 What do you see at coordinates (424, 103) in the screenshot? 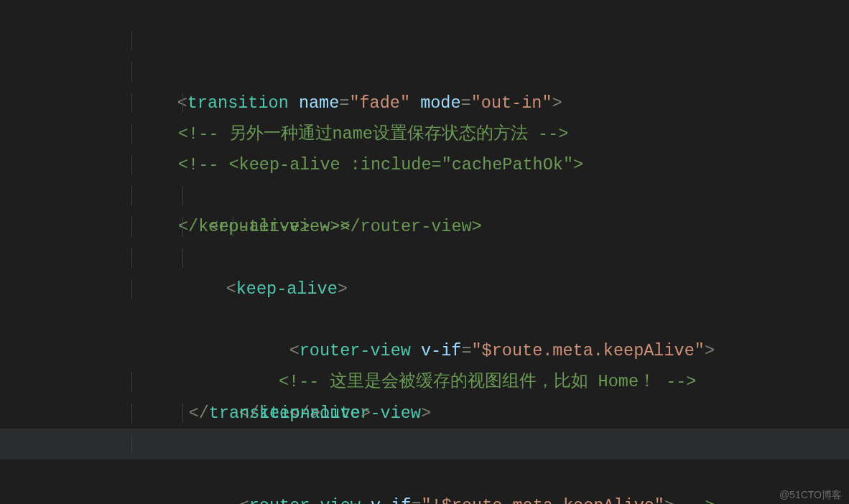
I see `code-line: <router-view></router-view>` at bounding box center [424, 103].